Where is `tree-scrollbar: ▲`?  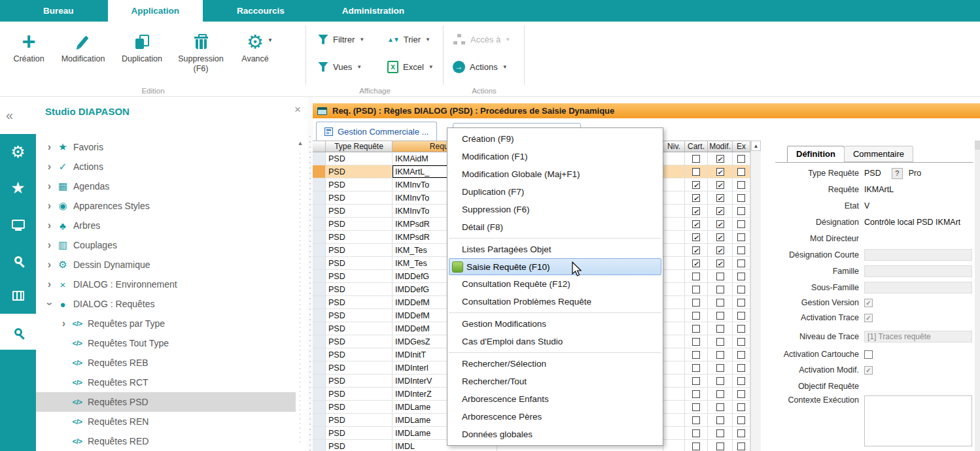 tree-scrollbar: ▲ is located at coordinates (300, 293).